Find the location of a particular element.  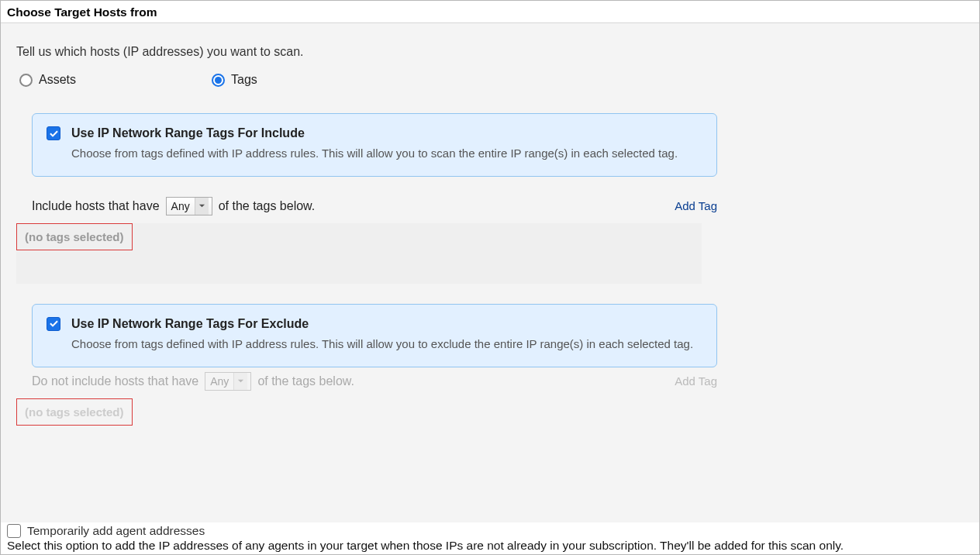

exclude-add-tag-link: Add Tag is located at coordinates (696, 381).